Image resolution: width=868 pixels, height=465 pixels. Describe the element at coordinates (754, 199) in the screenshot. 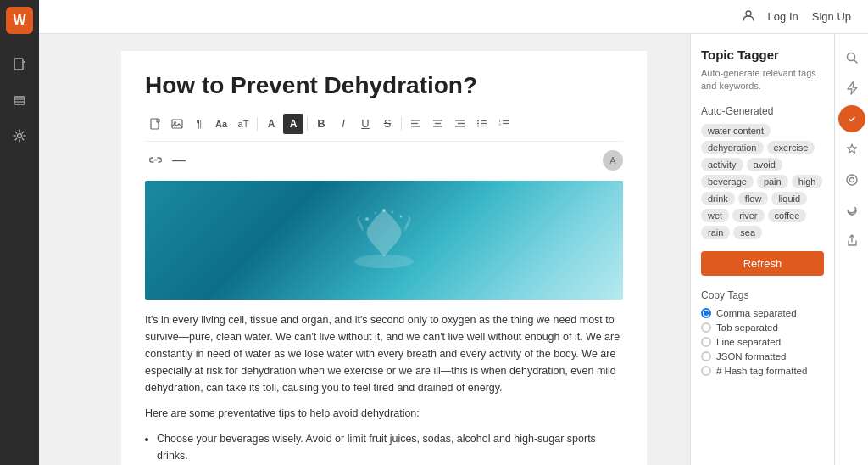

I see `tag-item: flow` at that location.